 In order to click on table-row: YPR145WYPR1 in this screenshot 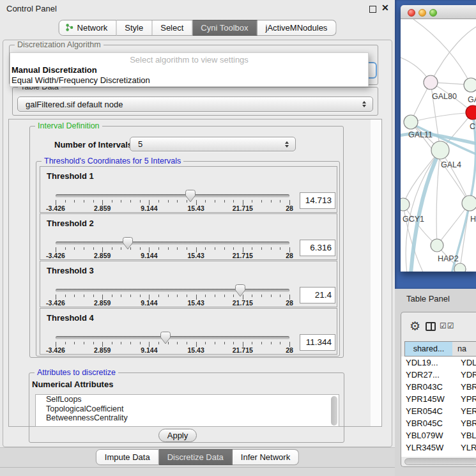, I will do `click(440, 399)`.